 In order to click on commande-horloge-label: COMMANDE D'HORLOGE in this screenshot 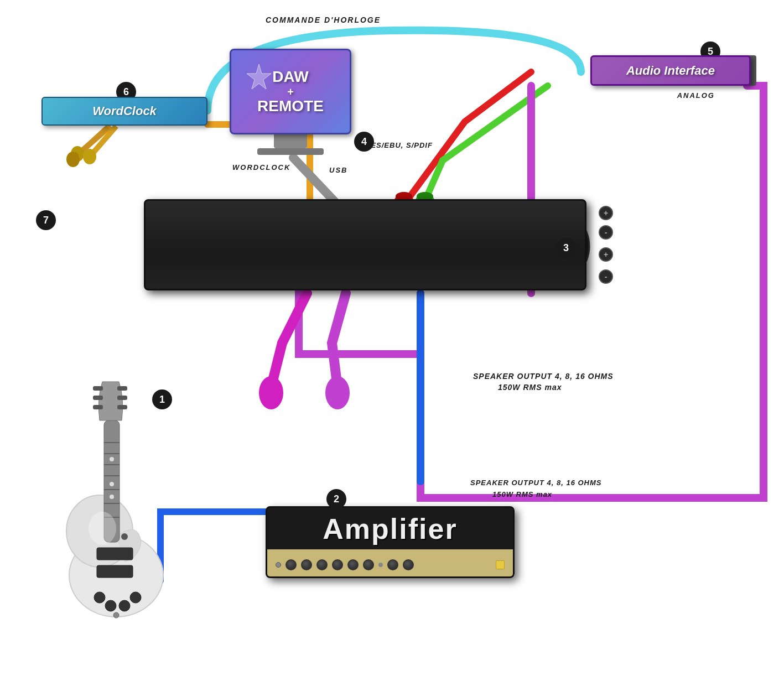, I will do `click(323, 20)`.